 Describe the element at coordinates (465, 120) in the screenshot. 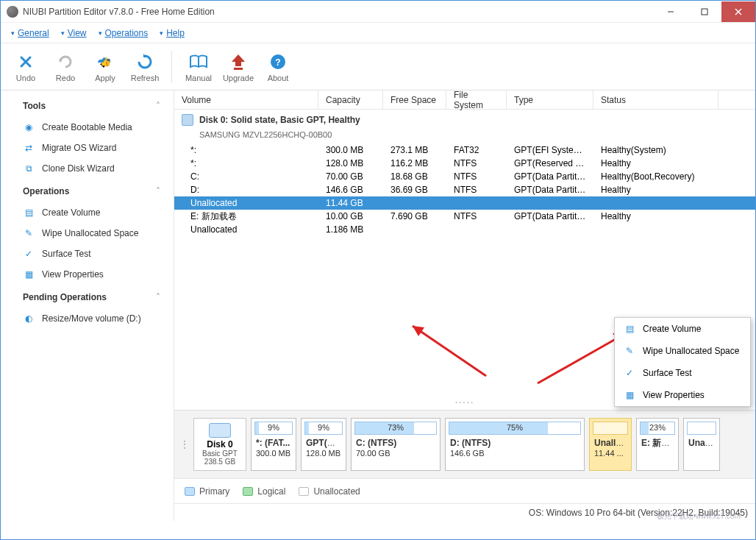

I see `disk-header: Disk 0: Solid state, Basic GPT, Healthy` at that location.